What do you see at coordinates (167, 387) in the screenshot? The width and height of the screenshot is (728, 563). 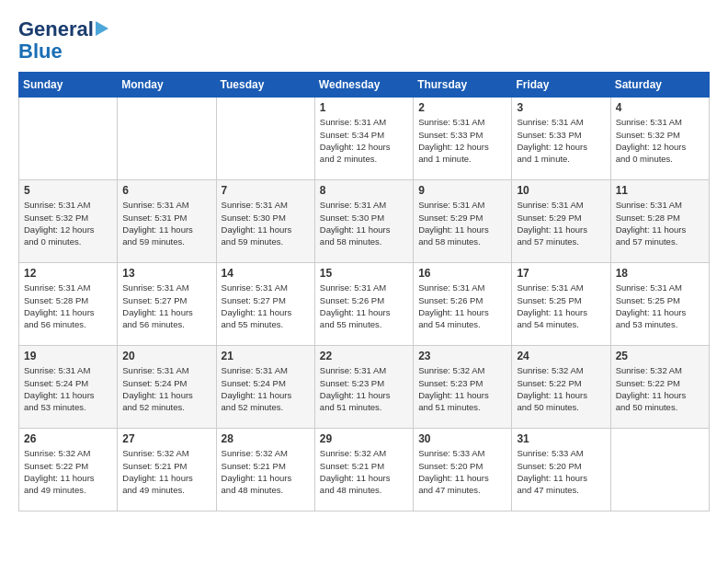 I see `calendar-cell: 20Sunrise: 5:31 AM Sunset: 5:24 PM Dayli…` at bounding box center [167, 387].